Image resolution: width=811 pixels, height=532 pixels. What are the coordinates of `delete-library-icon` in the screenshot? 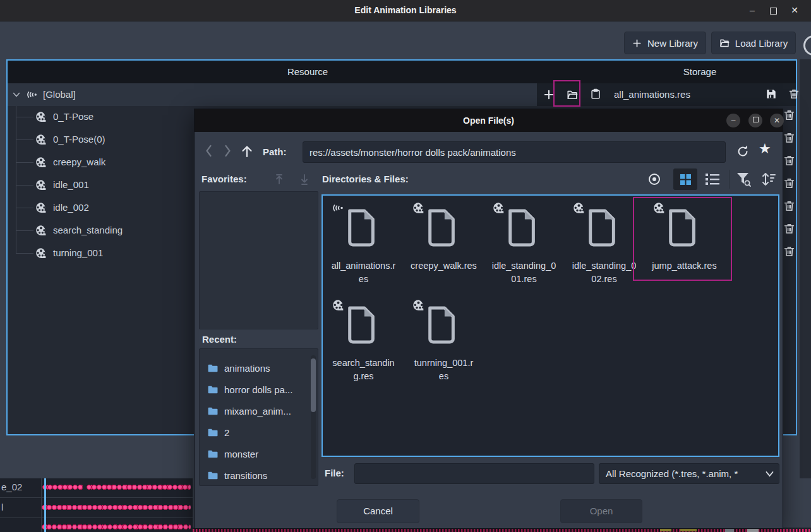 It's located at (794, 94).